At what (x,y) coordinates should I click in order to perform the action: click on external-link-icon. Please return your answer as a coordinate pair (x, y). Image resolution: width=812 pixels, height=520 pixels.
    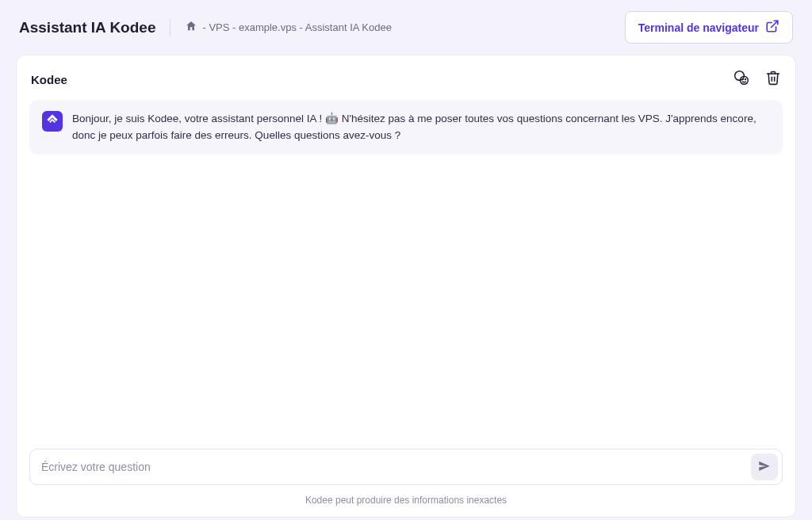
    Looking at the image, I should click on (772, 27).